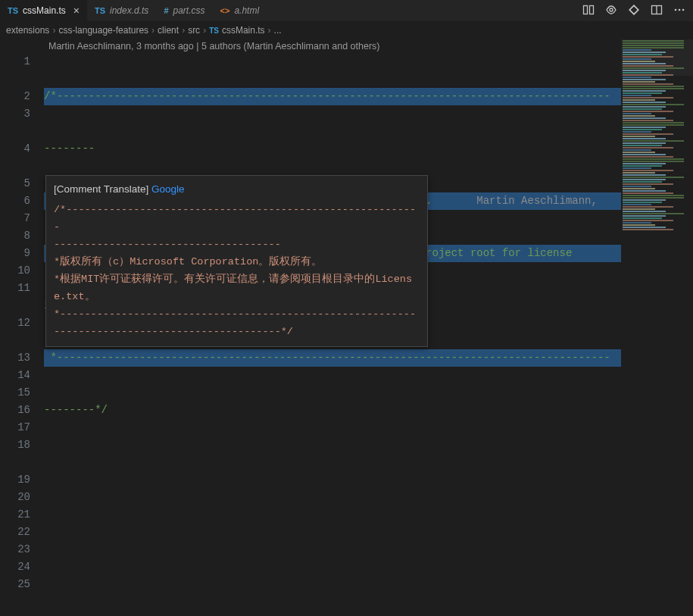 The width and height of the screenshot is (693, 616). I want to click on split-editor-icon, so click(657, 11).